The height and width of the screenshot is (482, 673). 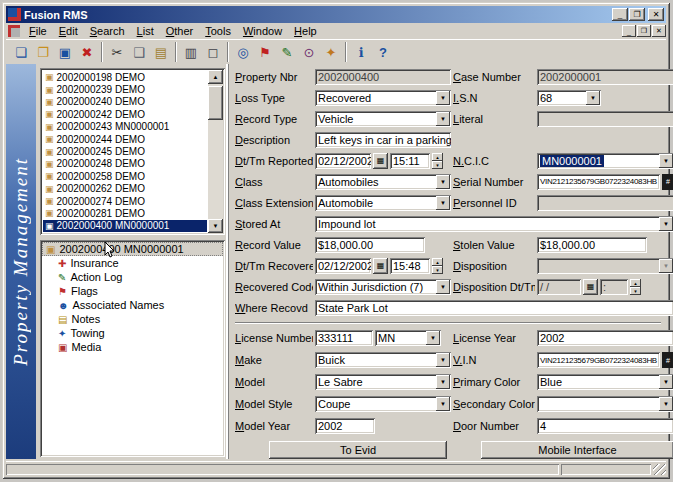 What do you see at coordinates (343, 161) in the screenshot?
I see `dttm-reported-date-field: 02/12/2002` at bounding box center [343, 161].